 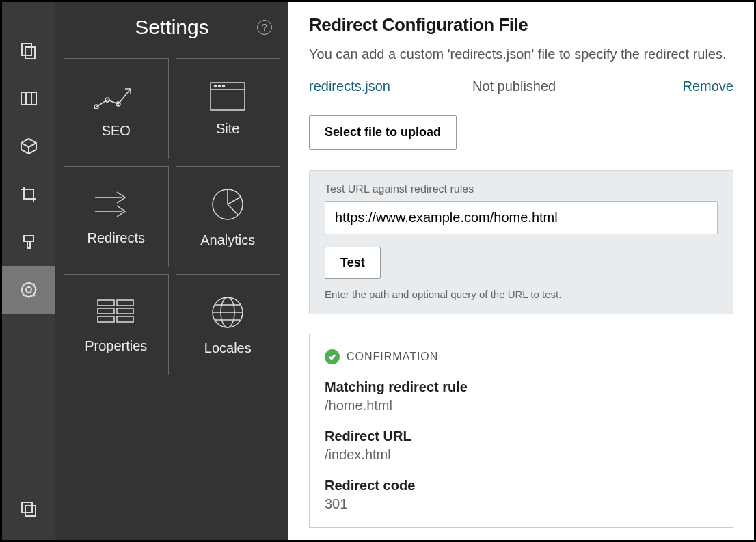 What do you see at coordinates (228, 349) in the screenshot?
I see `tile-label: Locales` at bounding box center [228, 349].